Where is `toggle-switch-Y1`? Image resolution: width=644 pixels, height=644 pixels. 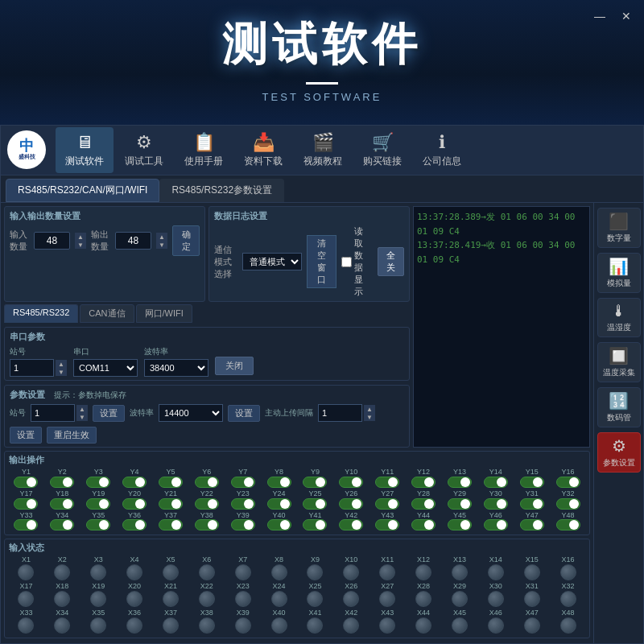
toggle-switch-Y1 is located at coordinates (26, 482).